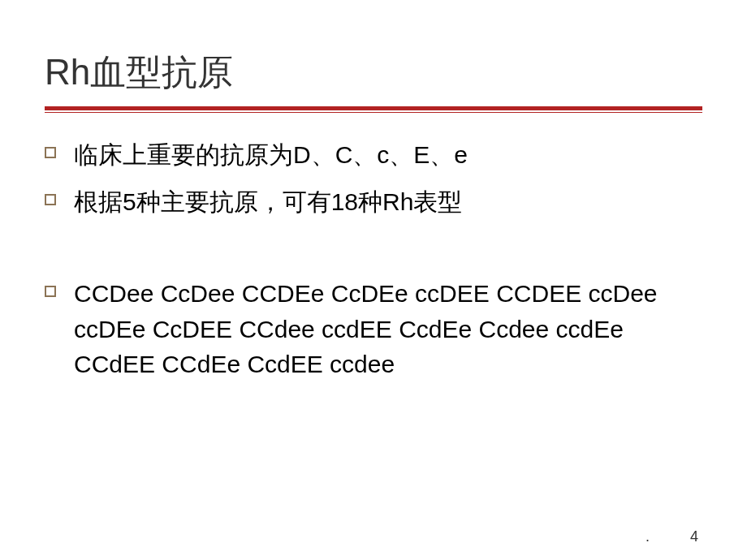 The height and width of the screenshot is (560, 747). Describe the element at coordinates (366, 330) in the screenshot. I see `phenotypes-text: CCDee CcDee CCDEe CcDEe ccDEE CCDEE ccDe…` at that location.